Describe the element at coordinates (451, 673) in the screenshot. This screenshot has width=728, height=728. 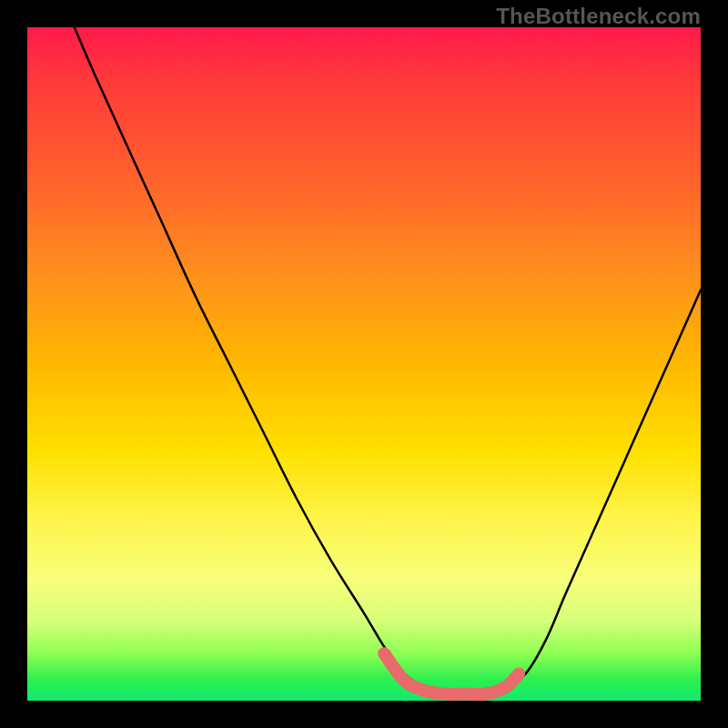
I see `highlight-segment` at that location.